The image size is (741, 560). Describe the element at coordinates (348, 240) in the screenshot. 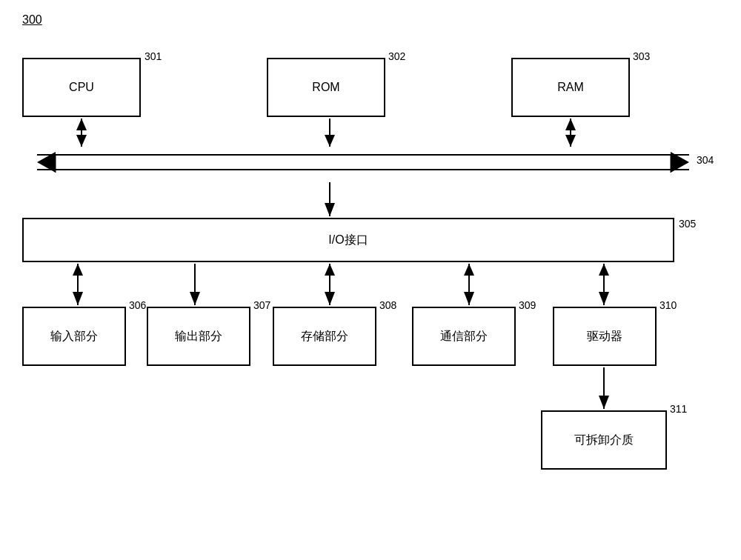

I see `io-box: I/O接口` at that location.